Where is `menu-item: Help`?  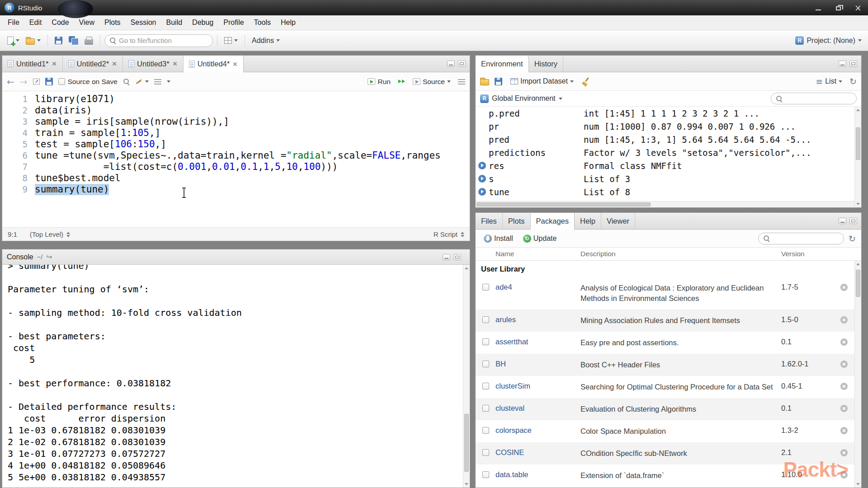
menu-item: Help is located at coordinates (288, 23).